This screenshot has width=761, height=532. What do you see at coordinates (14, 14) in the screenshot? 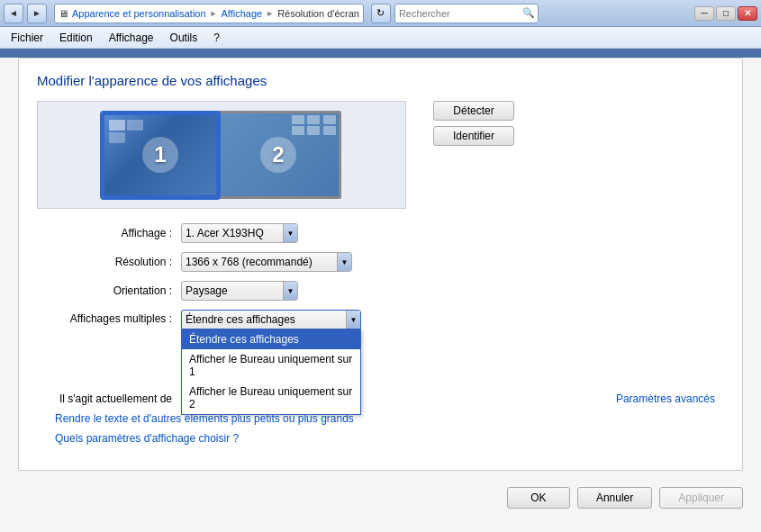
I see `nav-back-button: ◄` at bounding box center [14, 14].